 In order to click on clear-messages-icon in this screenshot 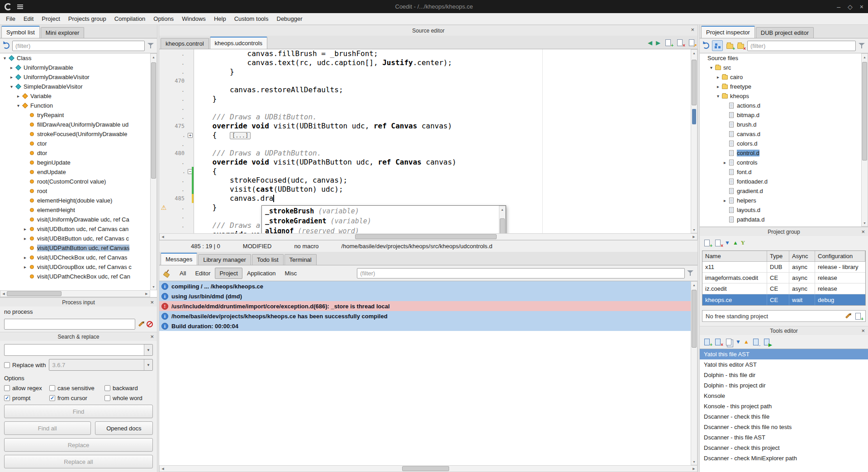, I will do `click(166, 273)`.